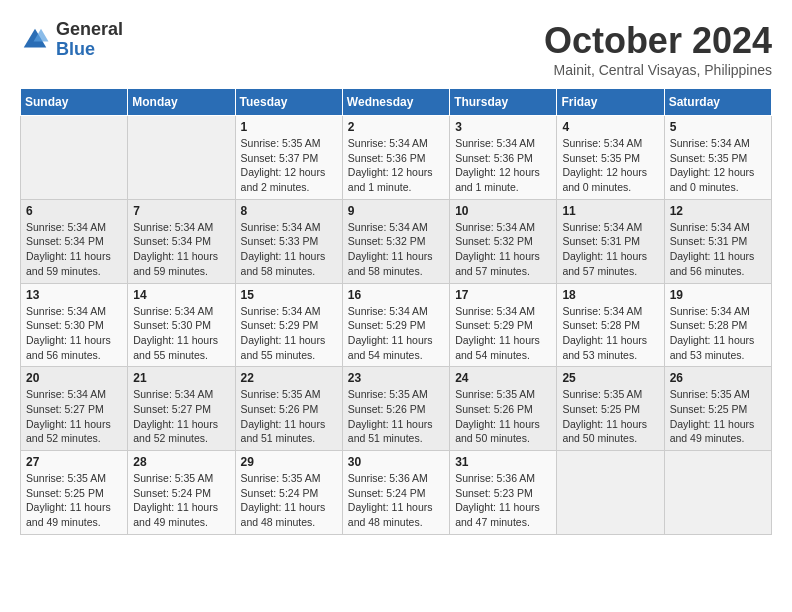  Describe the element at coordinates (503, 462) in the screenshot. I see `day-number: 31` at that location.